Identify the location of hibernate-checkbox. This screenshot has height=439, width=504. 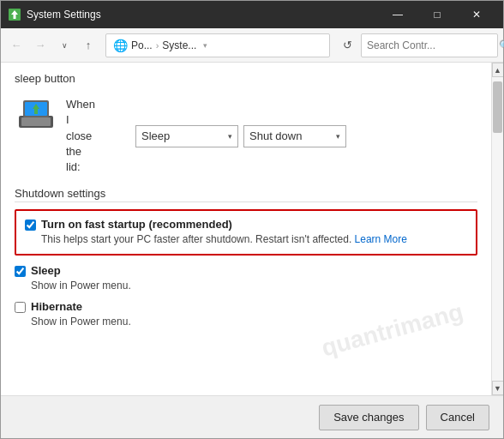
(21, 307).